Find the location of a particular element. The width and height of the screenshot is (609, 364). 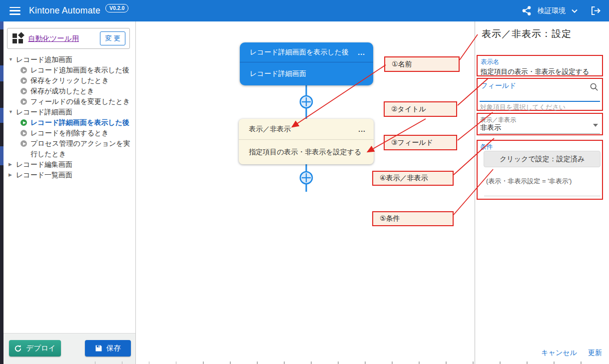

app-title: Kintone Automate is located at coordinates (65, 11).